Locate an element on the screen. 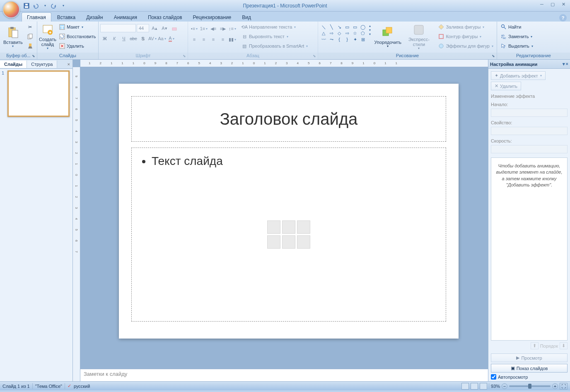 The height and width of the screenshot is (392, 570). bullets-button: •≡ is located at coordinates (194, 29).